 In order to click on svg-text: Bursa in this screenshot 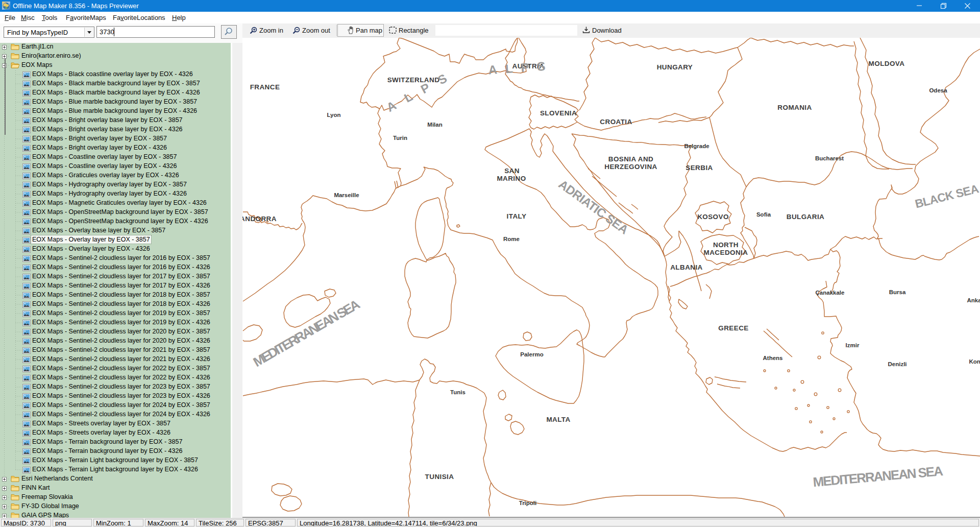, I will do `click(897, 292)`.